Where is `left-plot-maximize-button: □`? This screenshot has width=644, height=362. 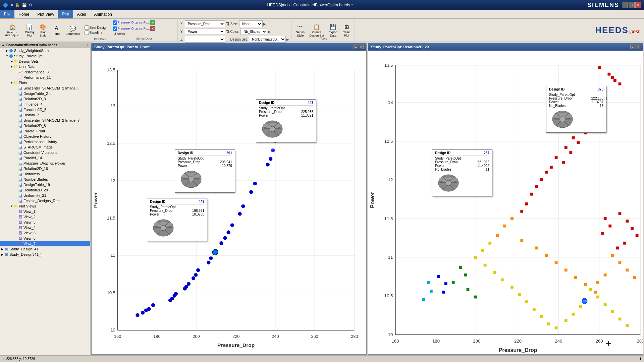 left-plot-maximize-button: □ is located at coordinates (361, 47).